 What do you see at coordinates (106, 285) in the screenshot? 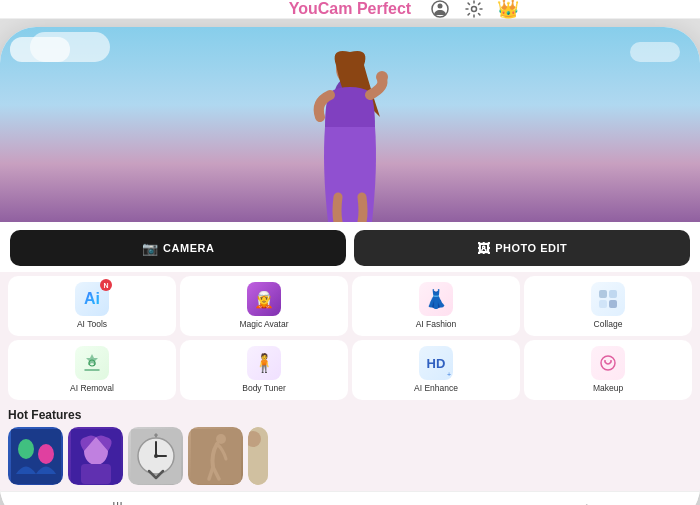
I see `ai-tools-badge: N` at bounding box center [106, 285].